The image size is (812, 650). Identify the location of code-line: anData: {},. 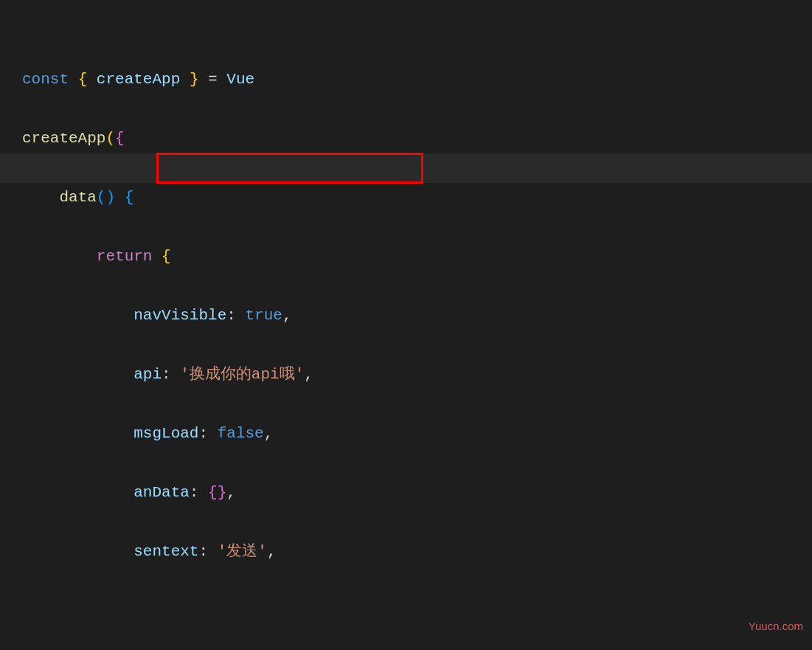
(417, 493).